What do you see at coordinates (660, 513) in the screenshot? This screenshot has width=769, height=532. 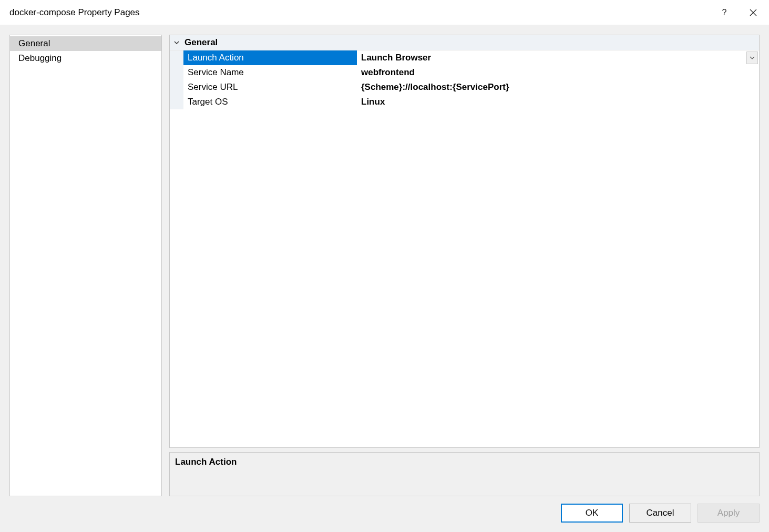 I see `cancel-button: Cancel` at bounding box center [660, 513].